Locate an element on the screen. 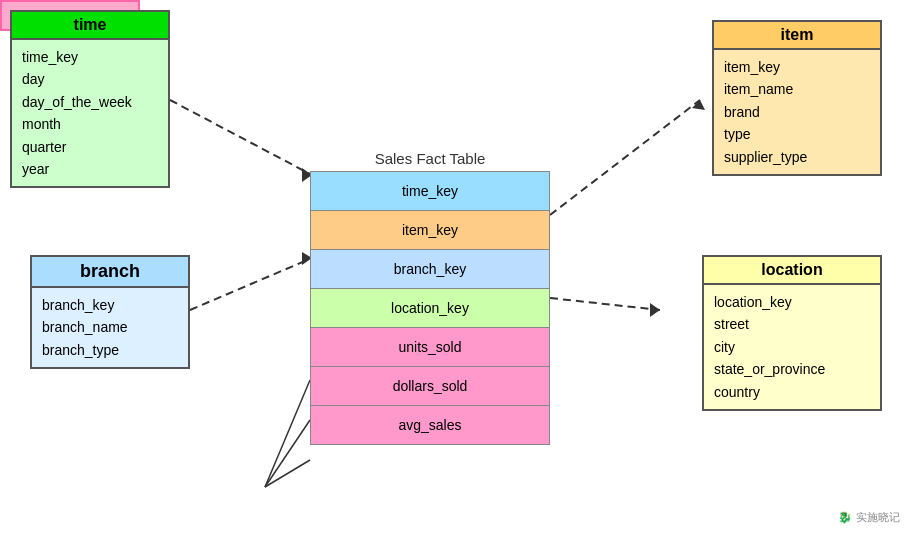 This screenshot has width=912, height=533. location-field-1: location_key is located at coordinates (792, 302).